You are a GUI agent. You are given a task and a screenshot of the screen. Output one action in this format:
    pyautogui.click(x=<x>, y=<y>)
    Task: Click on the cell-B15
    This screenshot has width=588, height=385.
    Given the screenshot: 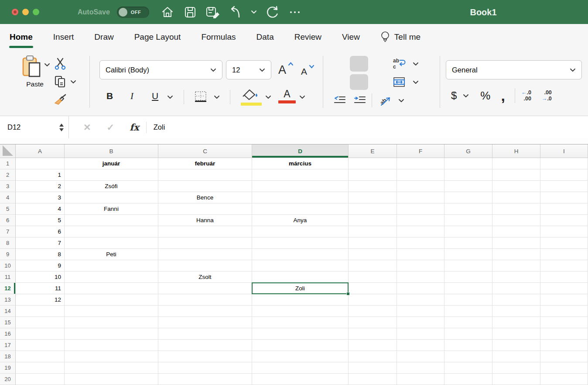 What is the action you would take?
    pyautogui.click(x=112, y=323)
    